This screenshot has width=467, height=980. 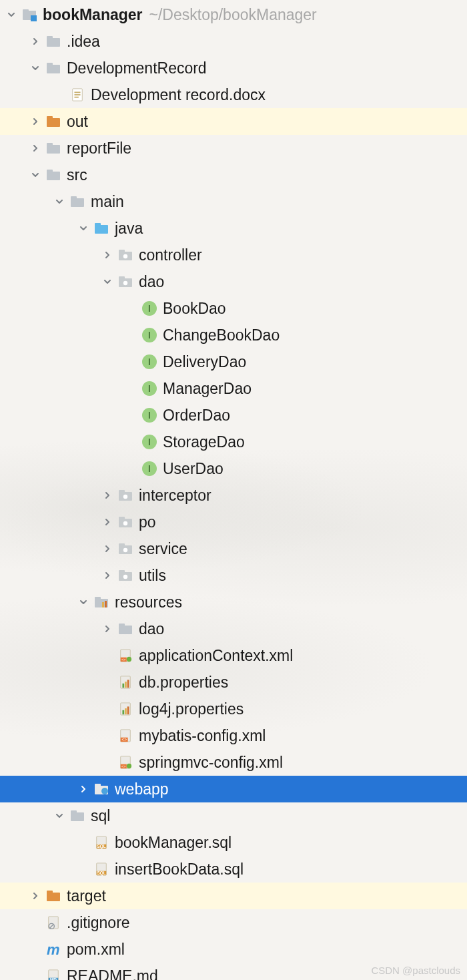 What do you see at coordinates (234, 95) in the screenshot?
I see `tree-item-development-record-docx: Development record.docx` at bounding box center [234, 95].